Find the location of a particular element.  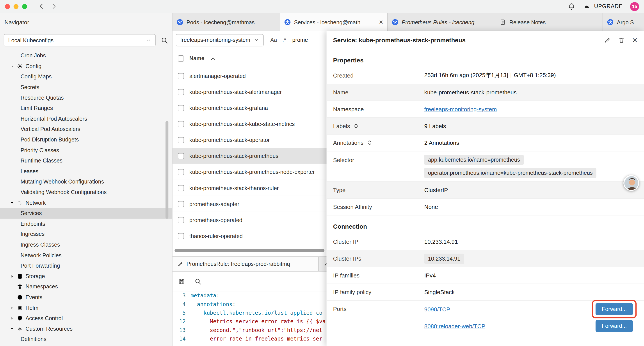

port-link: 9090/TCP is located at coordinates (437, 309).